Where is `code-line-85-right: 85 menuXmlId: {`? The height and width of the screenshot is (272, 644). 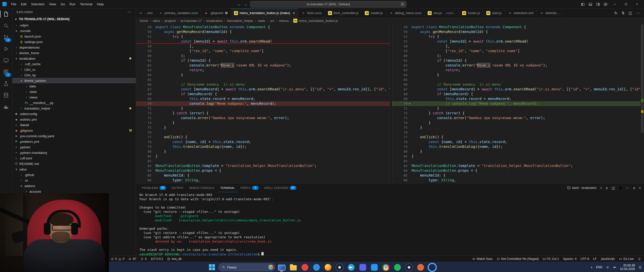 code-line-85-right: 85 menuXmlId: { is located at coordinates (518, 175).